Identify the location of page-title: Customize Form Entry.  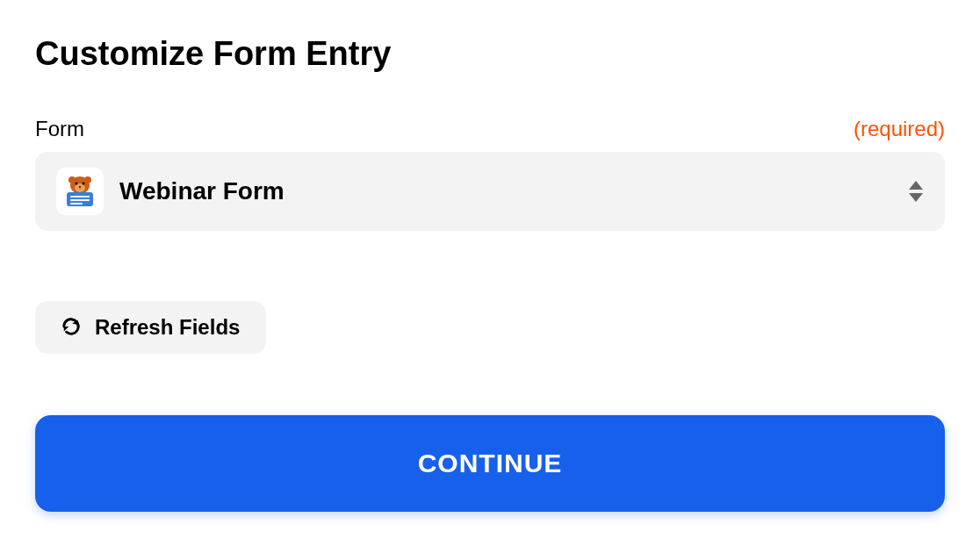
(490, 54).